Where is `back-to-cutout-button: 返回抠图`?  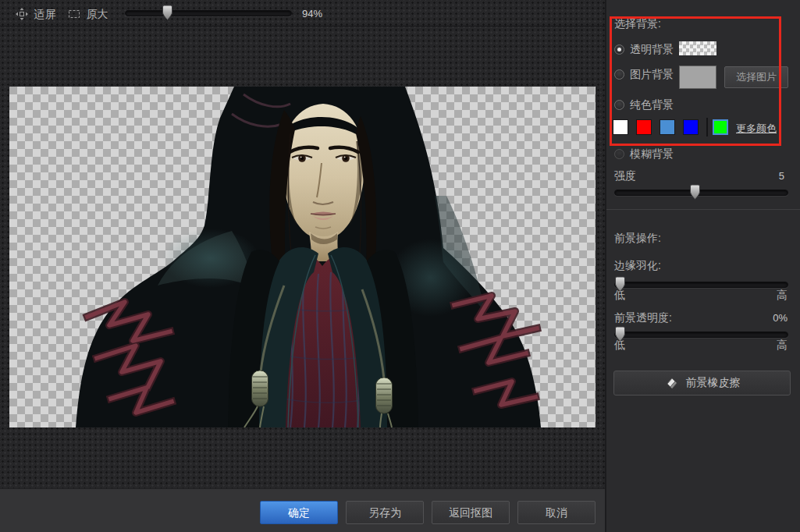 back-to-cutout-button: 返回抠图 is located at coordinates (471, 512).